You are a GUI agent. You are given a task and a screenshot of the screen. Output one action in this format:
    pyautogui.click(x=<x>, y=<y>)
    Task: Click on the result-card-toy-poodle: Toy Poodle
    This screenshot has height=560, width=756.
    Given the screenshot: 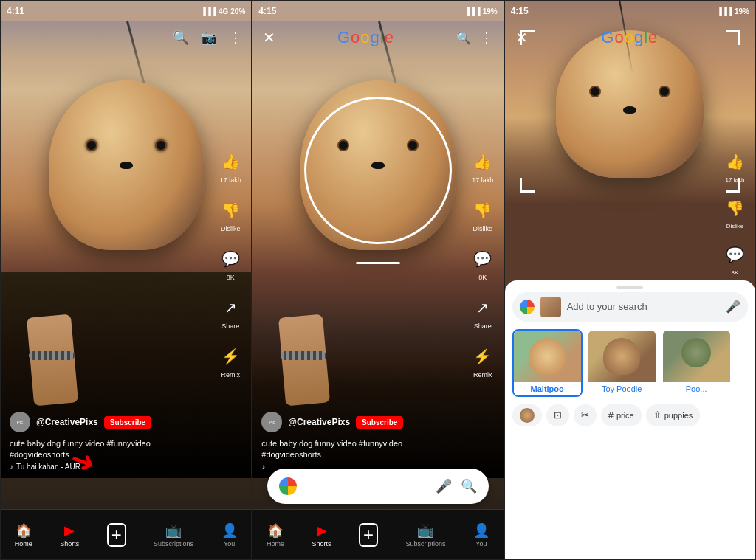 What is the action you would take?
    pyautogui.click(x=622, y=363)
    